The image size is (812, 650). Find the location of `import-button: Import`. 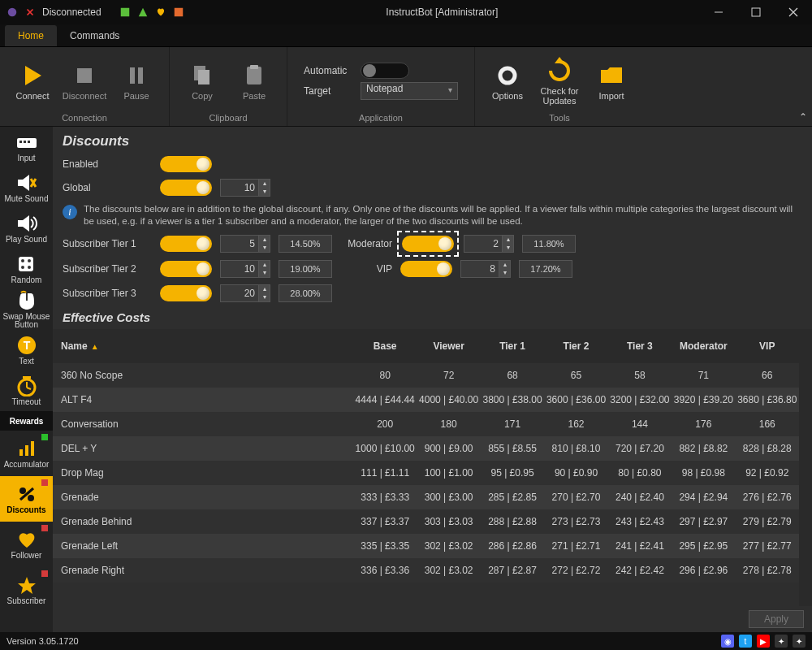

import-button: Import is located at coordinates (611, 81).